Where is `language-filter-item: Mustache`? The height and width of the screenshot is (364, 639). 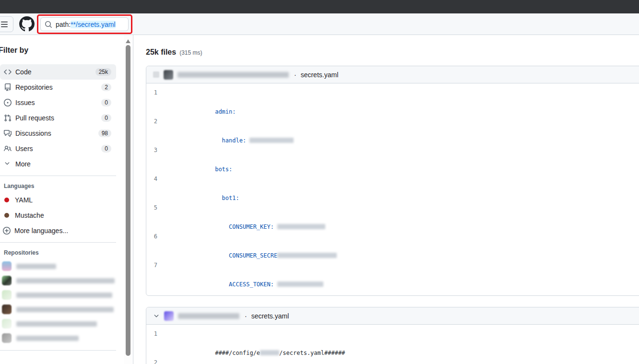
language-filter-item: Mustache is located at coordinates (58, 215).